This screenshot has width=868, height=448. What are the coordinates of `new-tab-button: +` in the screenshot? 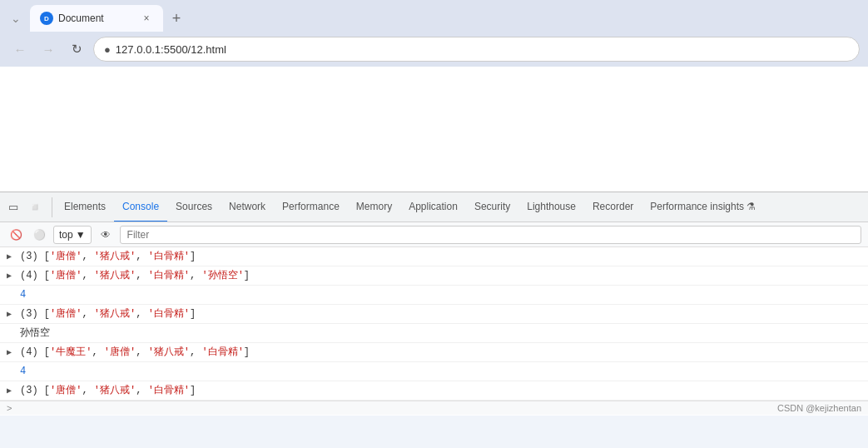 It's located at (176, 18).